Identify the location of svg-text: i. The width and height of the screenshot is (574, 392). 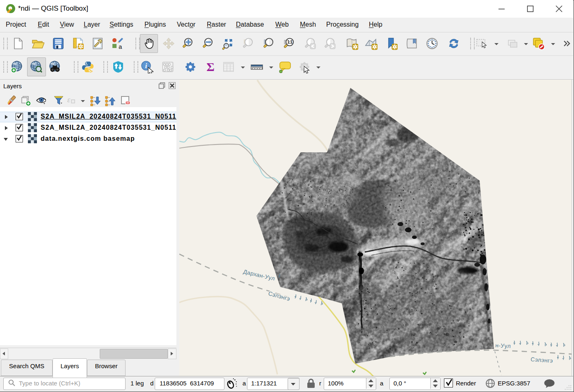
(146, 66).